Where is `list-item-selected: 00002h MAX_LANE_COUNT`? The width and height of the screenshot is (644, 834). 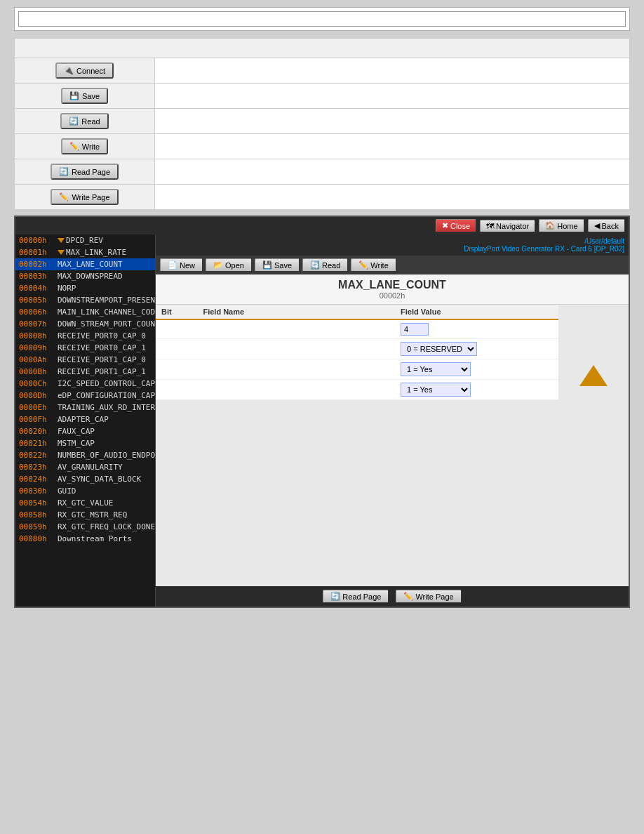
list-item-selected: 00002h MAX_LANE_COUNT is located at coordinates (86, 264).